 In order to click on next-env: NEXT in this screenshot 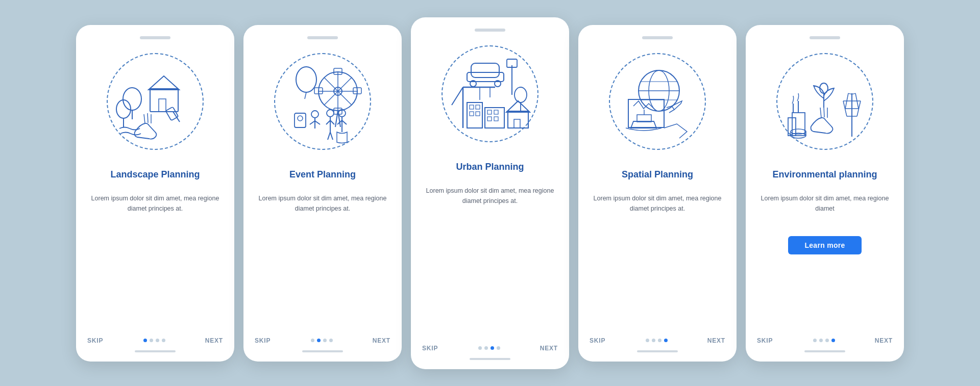, I will do `click(884, 341)`.